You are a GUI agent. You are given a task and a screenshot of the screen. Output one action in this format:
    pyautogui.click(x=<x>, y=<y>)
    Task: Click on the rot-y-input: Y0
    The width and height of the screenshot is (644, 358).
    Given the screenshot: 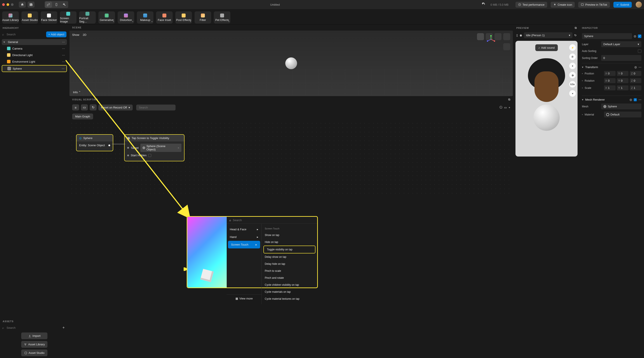 What is the action you would take?
    pyautogui.click(x=623, y=81)
    